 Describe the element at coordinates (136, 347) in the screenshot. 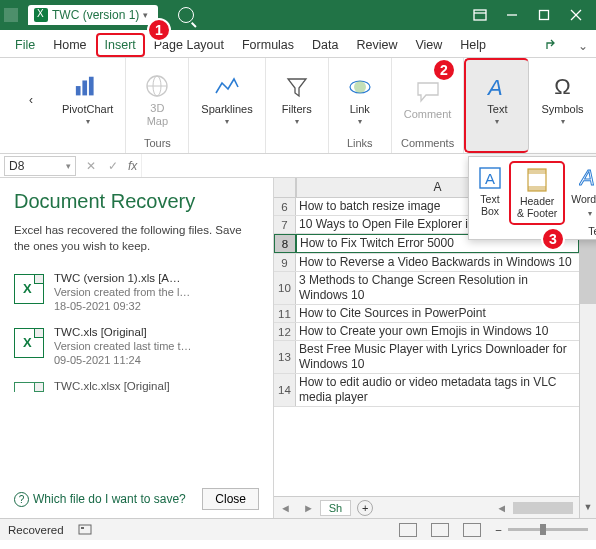

I see `recovery-item: TWC.xls [Original] Version created last …` at that location.